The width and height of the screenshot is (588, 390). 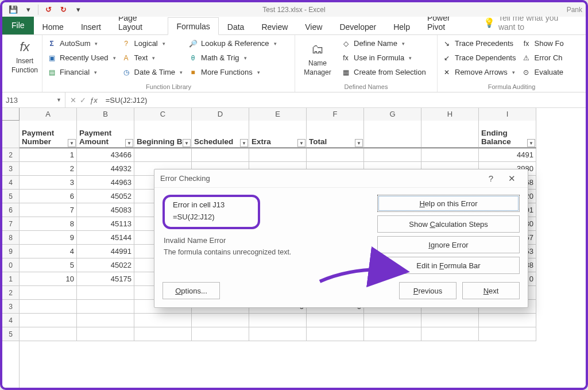 I want to click on redo-icon: ↻, so click(x=63, y=10).